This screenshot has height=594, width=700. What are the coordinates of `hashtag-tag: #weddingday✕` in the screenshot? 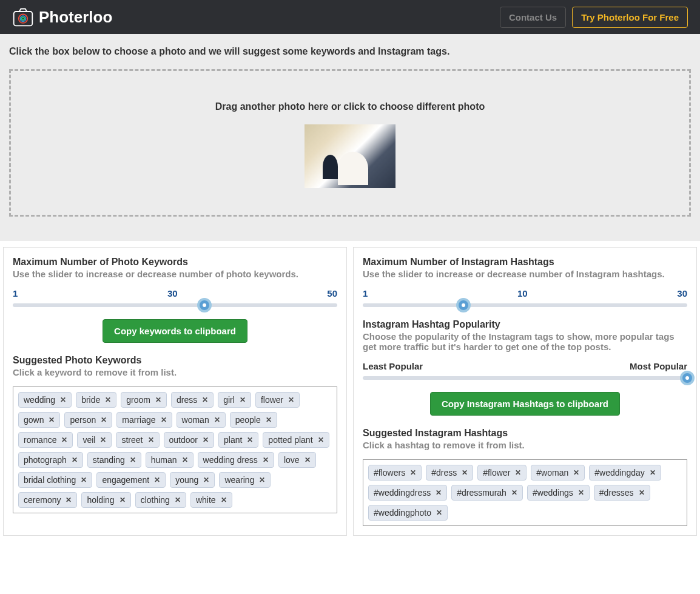 It's located at (625, 473).